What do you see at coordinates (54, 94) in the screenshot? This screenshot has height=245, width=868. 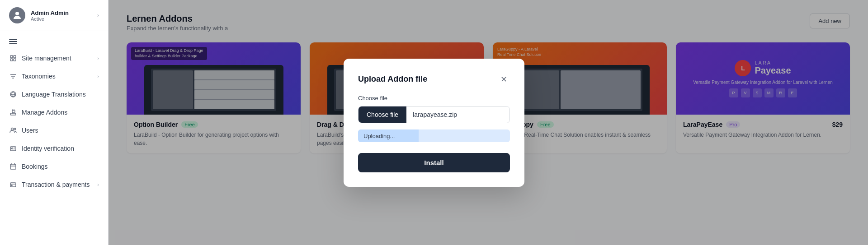 I see `sidebar-item-language-translations: Language Translations` at bounding box center [54, 94].